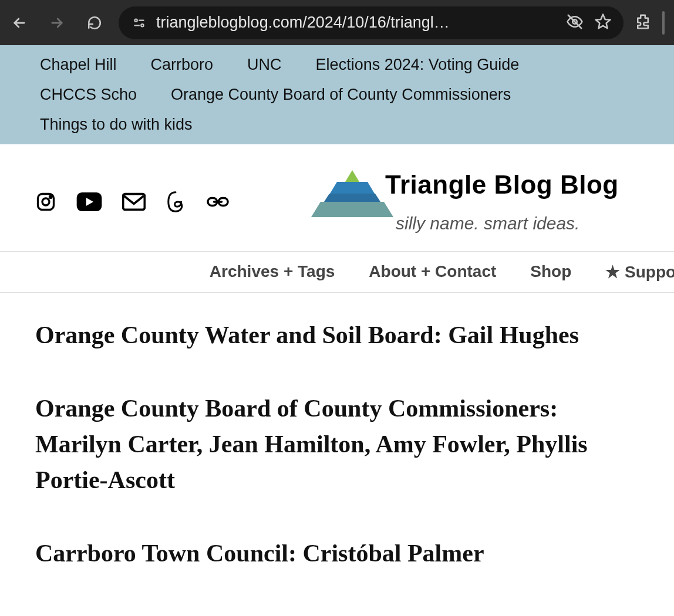  Describe the element at coordinates (176, 202) in the screenshot. I see `threads-icon` at that location.